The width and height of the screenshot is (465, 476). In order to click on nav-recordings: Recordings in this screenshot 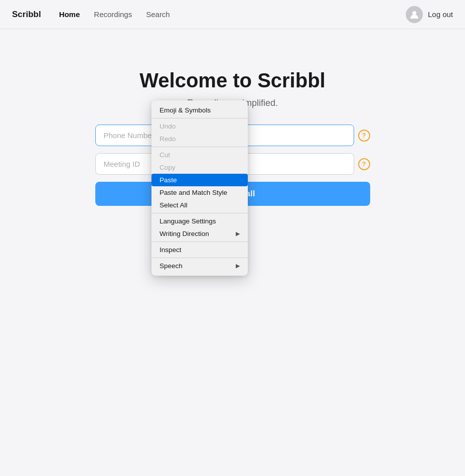, I will do `click(113, 14)`.